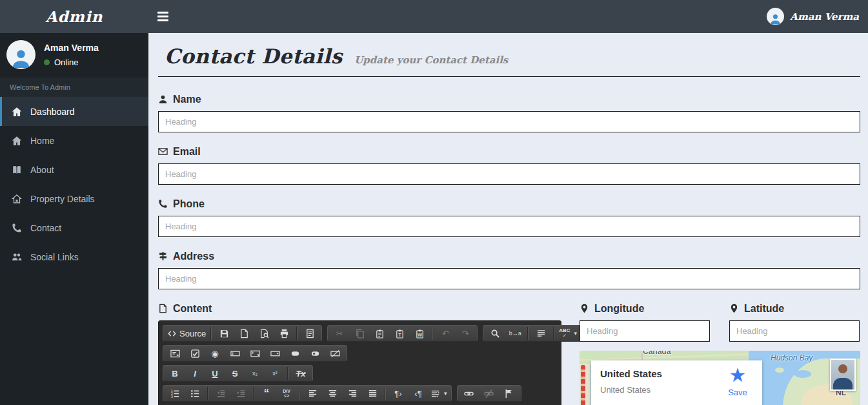 This screenshot has width=868, height=405. What do you see at coordinates (509, 174) in the screenshot?
I see `email-input` at bounding box center [509, 174].